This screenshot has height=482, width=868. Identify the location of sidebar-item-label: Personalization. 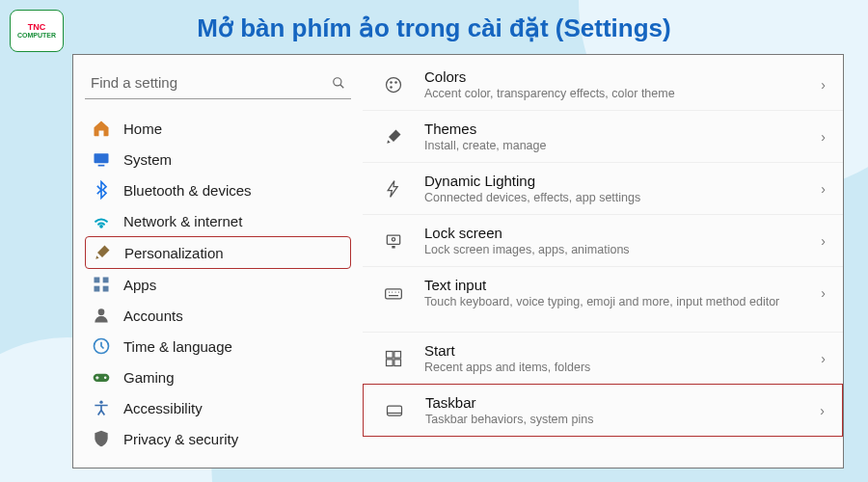
(174, 253).